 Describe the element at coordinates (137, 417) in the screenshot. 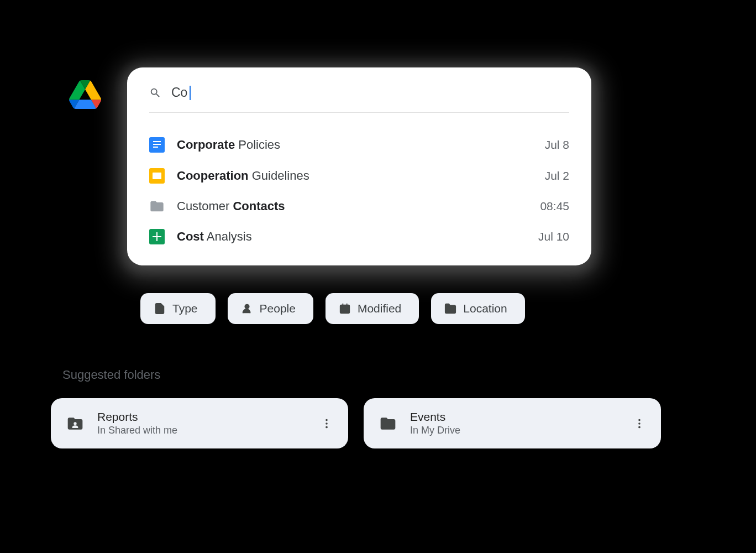

I see `folder-name: Reports` at that location.